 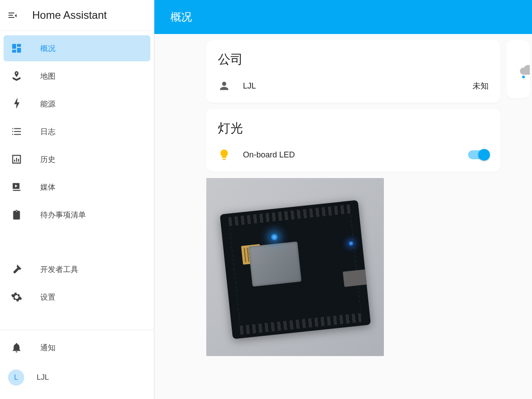 What do you see at coordinates (17, 215) in the screenshot?
I see `clipboard-icon` at bounding box center [17, 215].